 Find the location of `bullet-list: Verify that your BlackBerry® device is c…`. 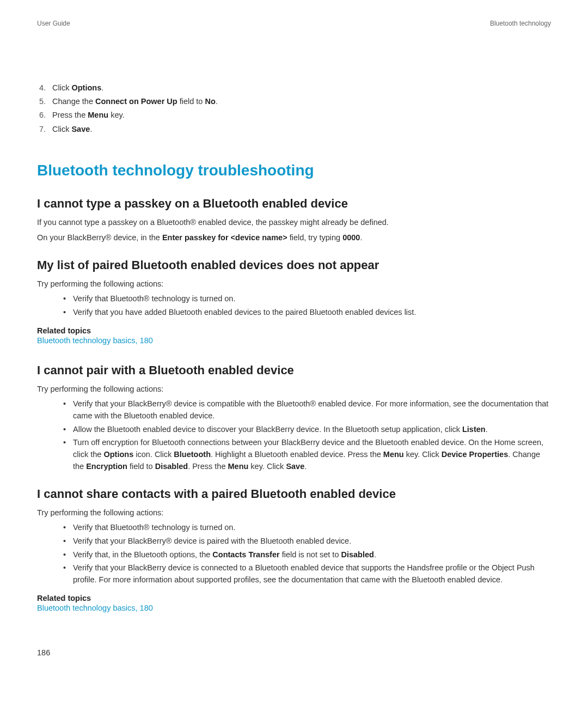

bullet-list: Verify that your BlackBerry® device is c… is located at coordinates (294, 436).